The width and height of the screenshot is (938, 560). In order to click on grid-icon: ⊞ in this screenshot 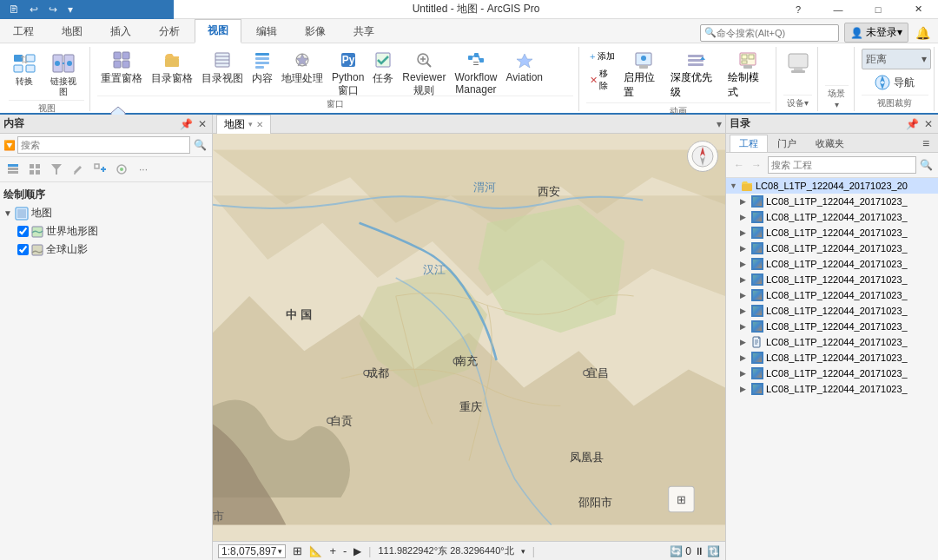, I will do `click(297, 550)`.